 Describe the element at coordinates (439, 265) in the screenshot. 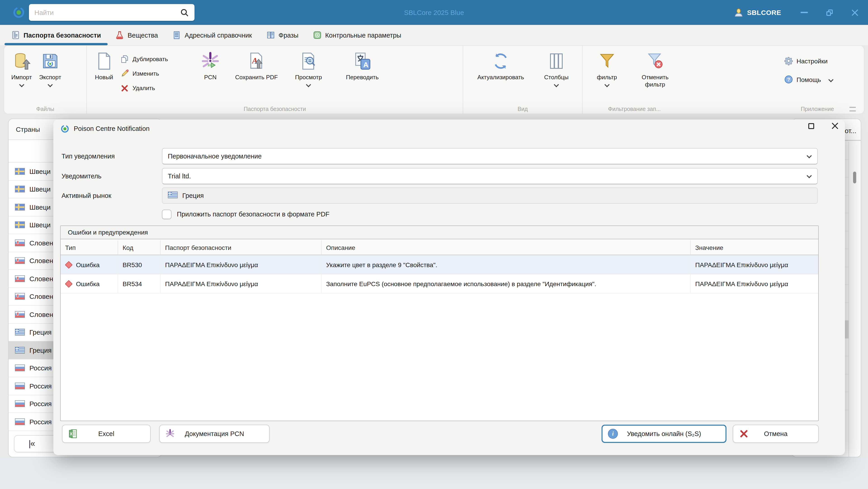

I see `error-table-row: ОшибкаBR530ΠΑΡΑΔΕΙΓΜΑ Επικίνδυνο μείγμαУ…` at that location.